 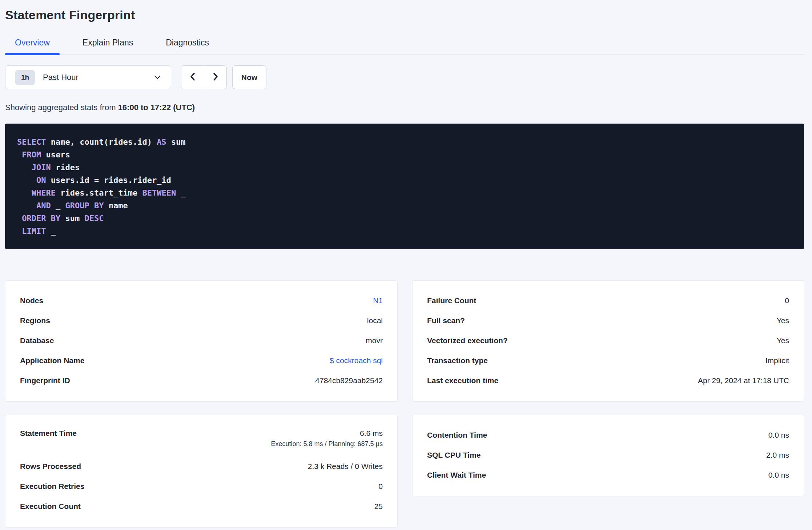 I want to click on row-value-group: movr, so click(x=374, y=341).